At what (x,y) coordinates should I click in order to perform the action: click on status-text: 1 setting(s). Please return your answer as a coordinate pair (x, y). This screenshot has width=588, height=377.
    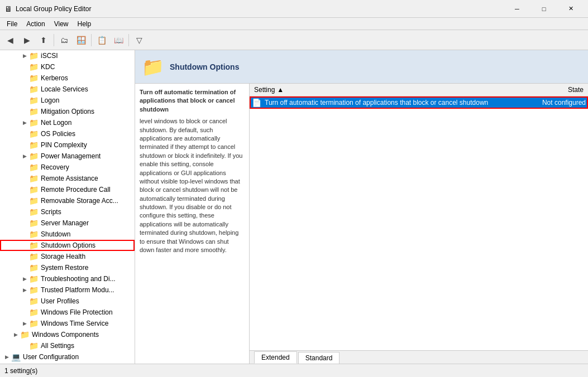
    Looking at the image, I should click on (21, 371).